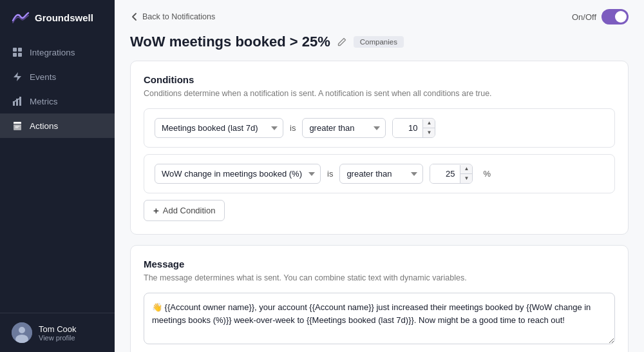 This screenshot has height=352, width=644. Describe the element at coordinates (64, 18) in the screenshot. I see `logo-text: Groundswell` at that location.